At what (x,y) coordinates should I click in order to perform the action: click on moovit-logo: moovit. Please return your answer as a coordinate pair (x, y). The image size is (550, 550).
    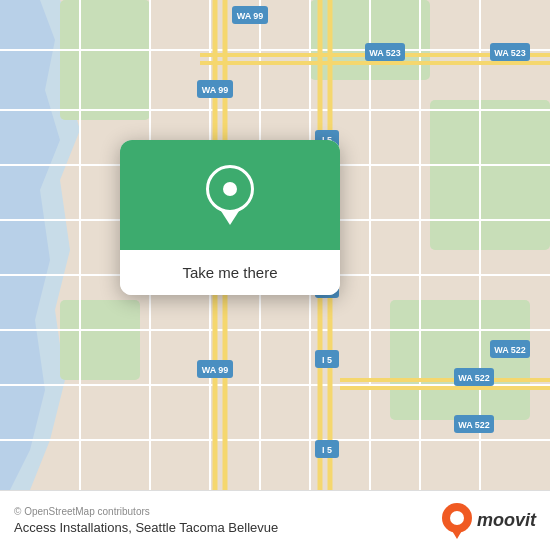
    Looking at the image, I should click on (488, 521).